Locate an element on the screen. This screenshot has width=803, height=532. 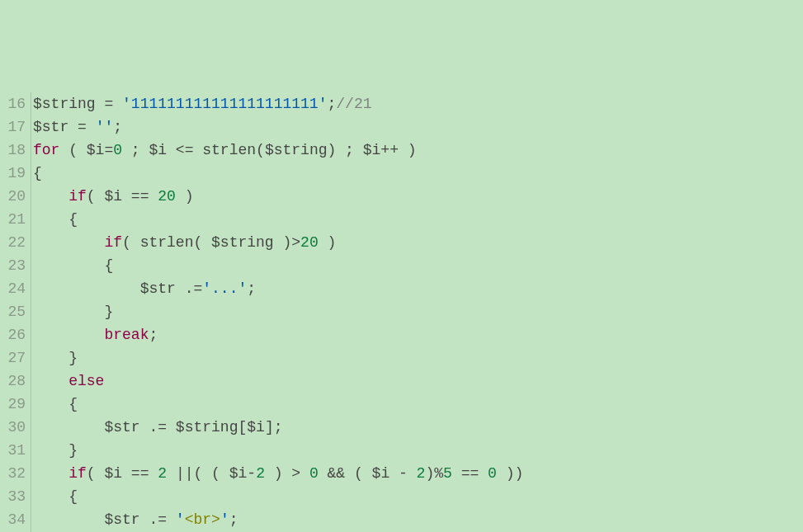
line-number: 26 is located at coordinates (15, 335).